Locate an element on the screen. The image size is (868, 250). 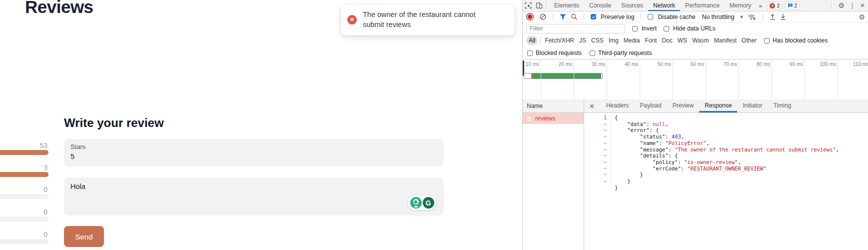
issues-count-badge: 2 is located at coordinates (793, 6).